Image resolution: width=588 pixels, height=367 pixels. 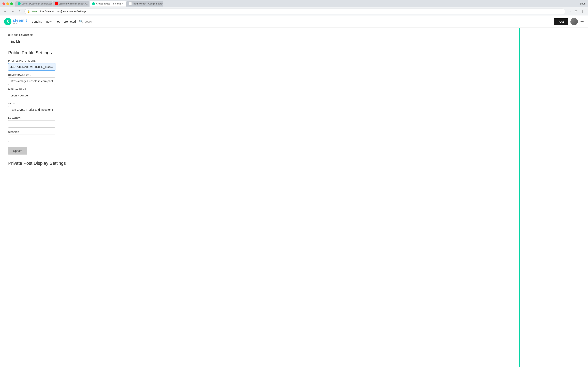 What do you see at coordinates (519, 191) in the screenshot?
I see `green-line` at bounding box center [519, 191].